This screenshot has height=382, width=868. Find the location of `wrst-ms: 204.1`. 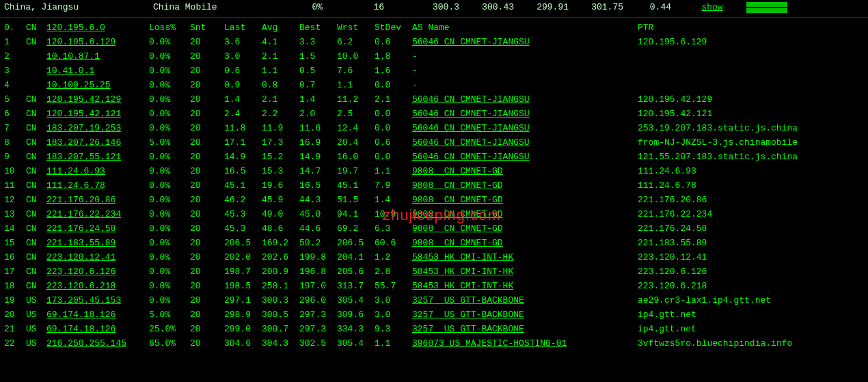

wrst-ms: 204.1 is located at coordinates (355, 257).